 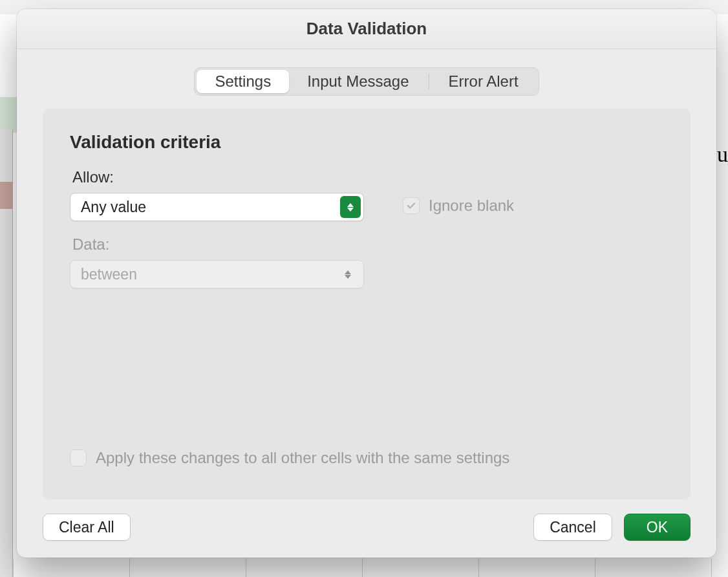 I want to click on cropped-text-right: u, so click(x=723, y=155).